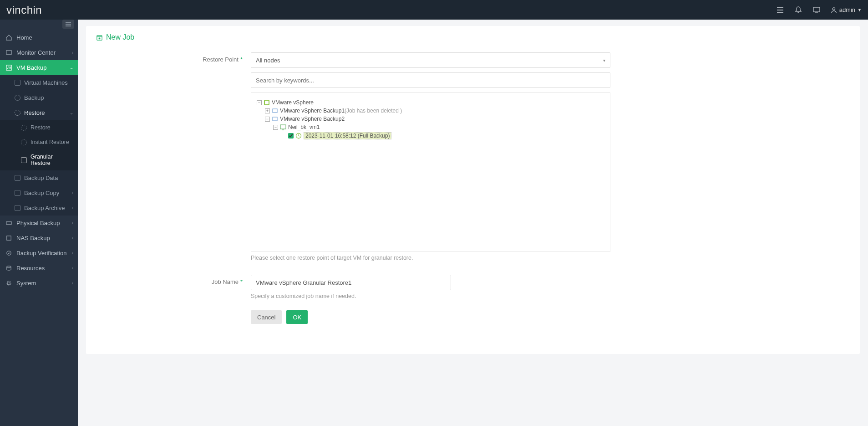 This screenshot has height=426, width=868. I want to click on user-menu: admin ▼, so click(846, 10).